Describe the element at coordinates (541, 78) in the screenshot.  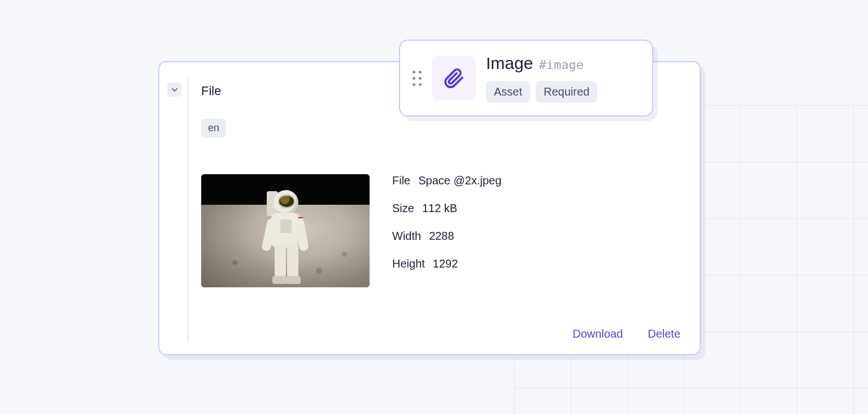
I see `field-badge-text: Image #image Asset Required` at that location.